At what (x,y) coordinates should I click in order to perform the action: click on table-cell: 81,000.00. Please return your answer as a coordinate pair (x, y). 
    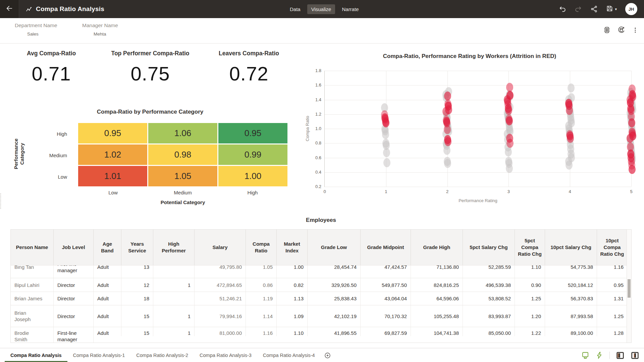
    Looking at the image, I should click on (220, 332).